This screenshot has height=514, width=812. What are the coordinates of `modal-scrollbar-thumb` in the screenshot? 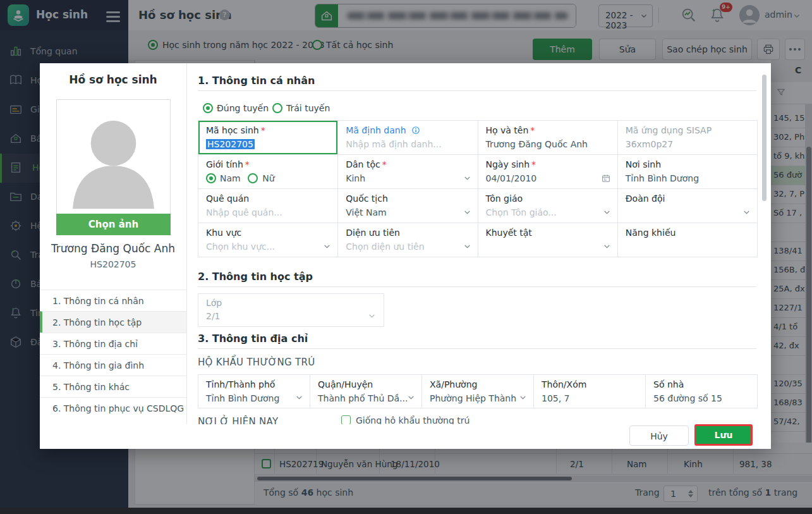 It's located at (765, 138).